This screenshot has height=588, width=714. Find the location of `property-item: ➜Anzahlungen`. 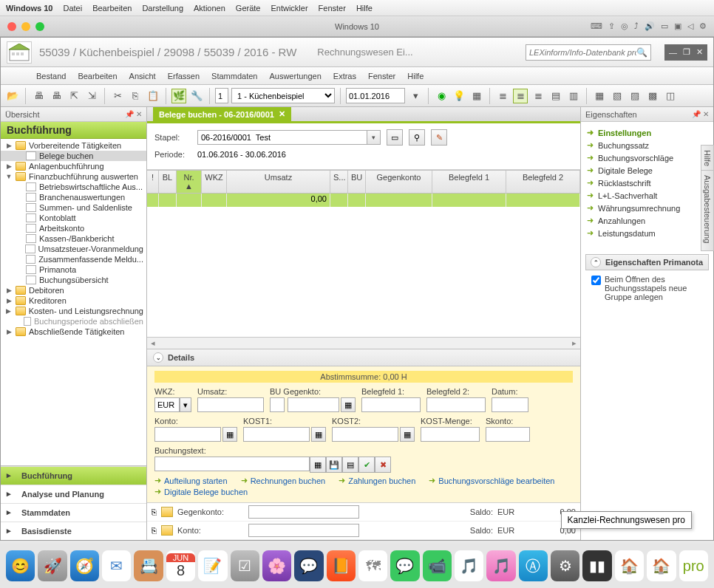

property-item: ➜Anzahlungen is located at coordinates (647, 220).